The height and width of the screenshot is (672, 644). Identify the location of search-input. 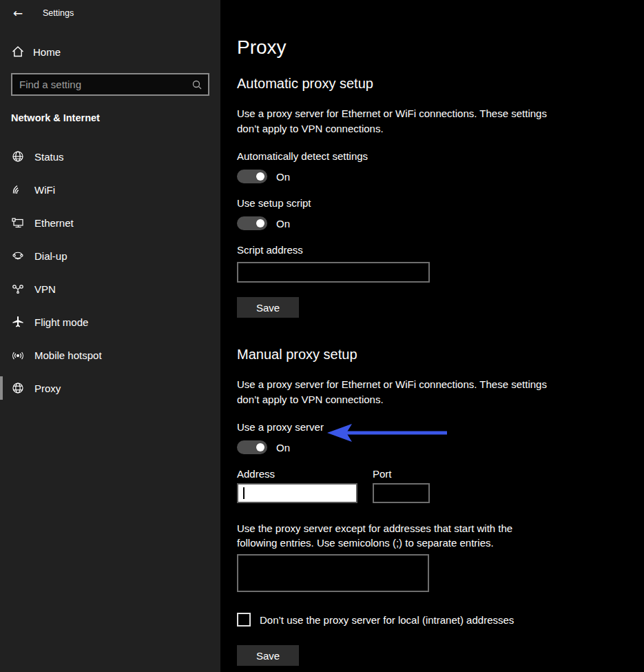
(105, 84).